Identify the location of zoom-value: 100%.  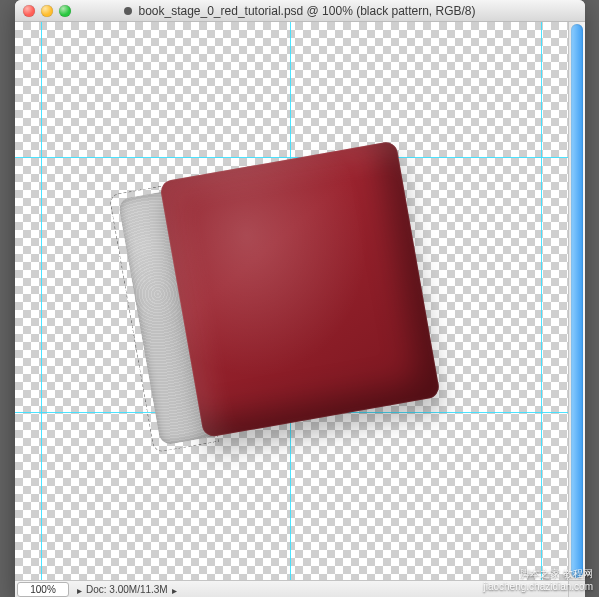
(43, 590).